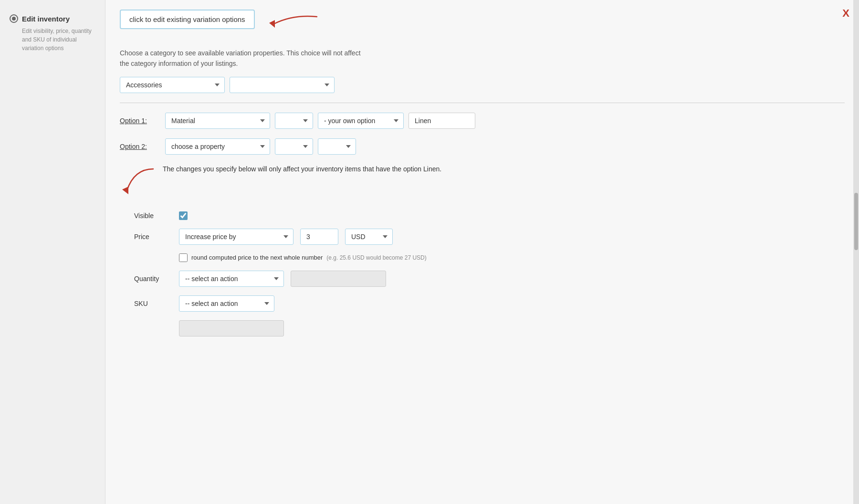 The width and height of the screenshot is (859, 504). I want to click on sku-row: SKU -- select an action Set SKU to, so click(490, 304).